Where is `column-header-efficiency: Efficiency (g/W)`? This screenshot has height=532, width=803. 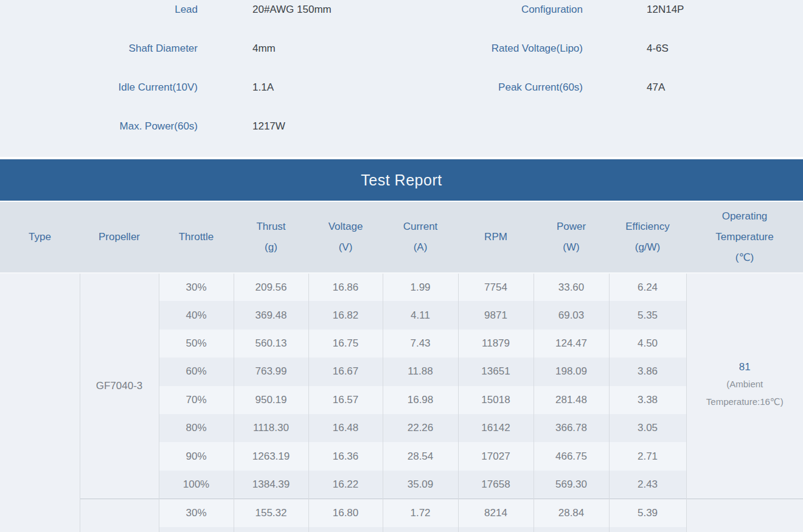
column-header-efficiency: Efficiency (g/W) is located at coordinates (647, 237).